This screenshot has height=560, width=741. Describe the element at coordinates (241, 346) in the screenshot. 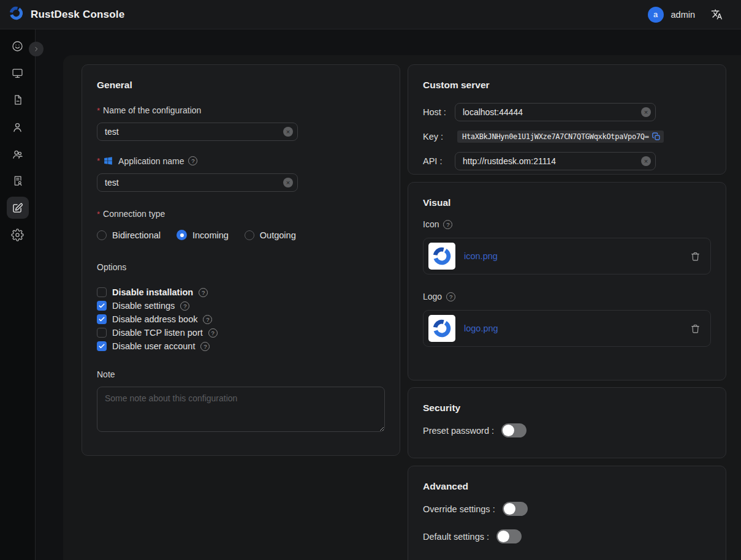

I see `option-disable-user-account: Disable user account ?` at that location.